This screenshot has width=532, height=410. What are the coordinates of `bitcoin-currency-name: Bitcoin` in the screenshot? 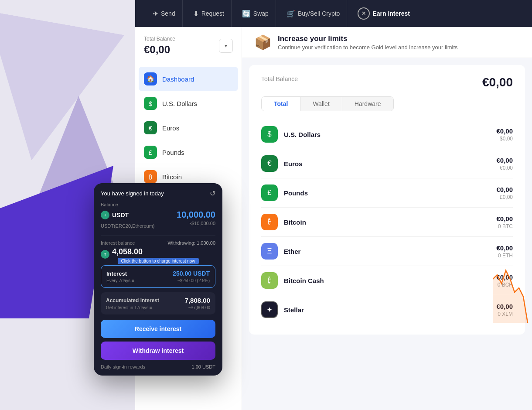 It's located at (390, 222).